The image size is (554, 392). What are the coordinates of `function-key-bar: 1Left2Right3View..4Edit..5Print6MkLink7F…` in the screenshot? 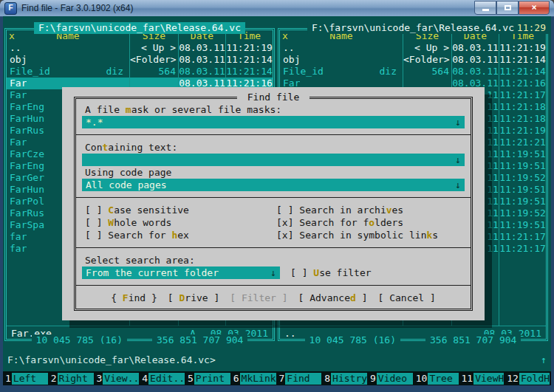 It's located at (277, 378).